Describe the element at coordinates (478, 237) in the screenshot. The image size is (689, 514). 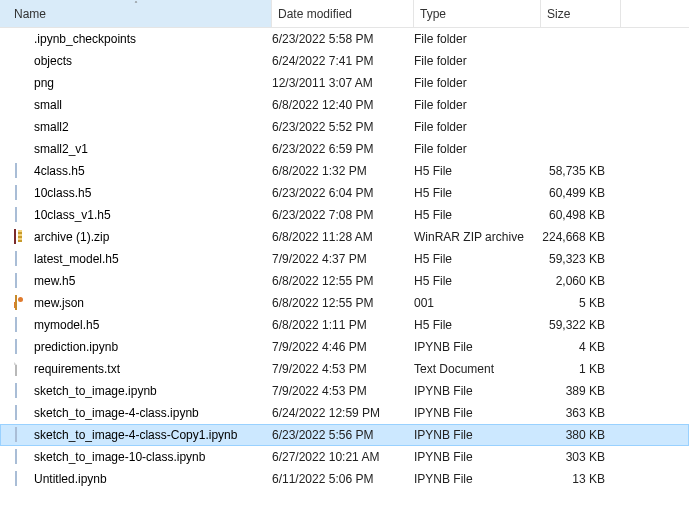
I see `file-type-cell: WinRAR ZIP archive` at that location.